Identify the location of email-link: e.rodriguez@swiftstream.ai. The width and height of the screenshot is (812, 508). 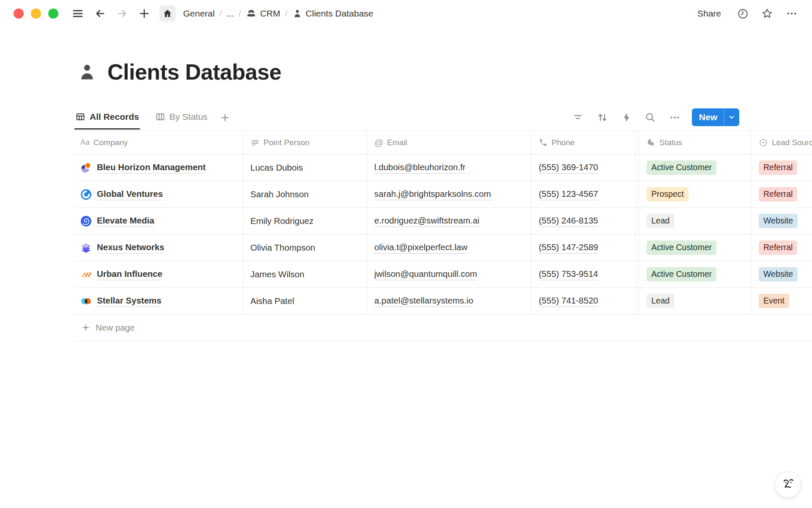
(427, 221).